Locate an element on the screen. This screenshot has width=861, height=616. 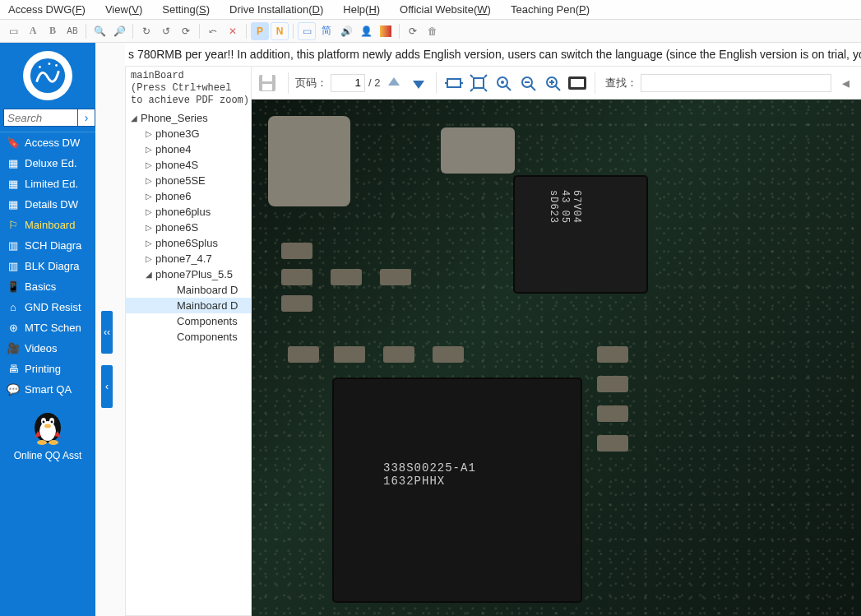
sidebar-item-deluxe-ed-: ▦Deluxe Ed. is located at coordinates (48, 163).